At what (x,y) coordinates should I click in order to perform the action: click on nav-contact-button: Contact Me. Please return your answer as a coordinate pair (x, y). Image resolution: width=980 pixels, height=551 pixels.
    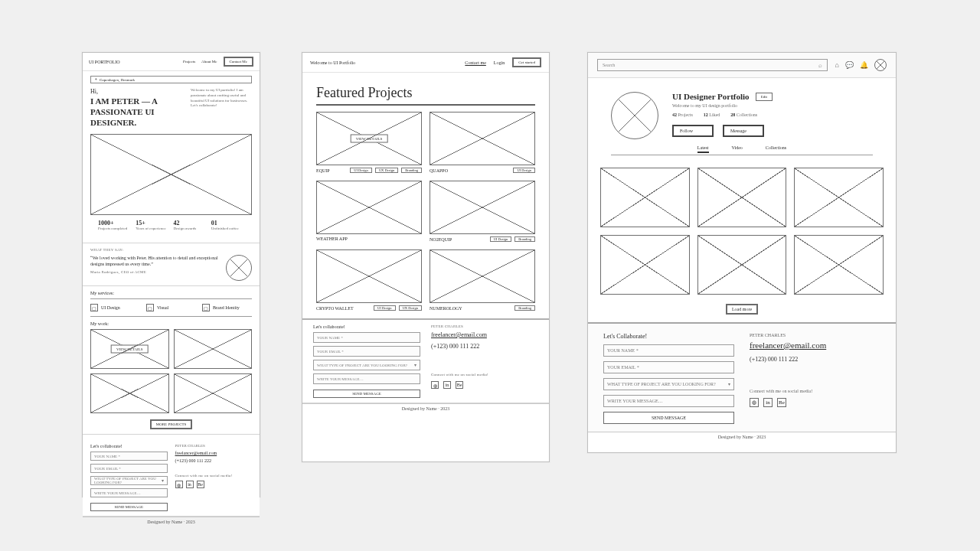
    Looking at the image, I should click on (239, 61).